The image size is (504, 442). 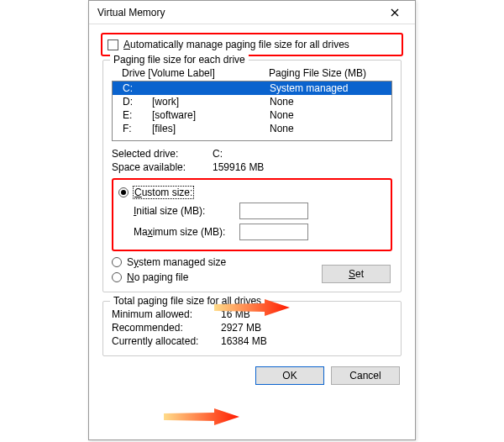 What do you see at coordinates (241, 328) in the screenshot?
I see `recommended-value: 2927 MB` at bounding box center [241, 328].